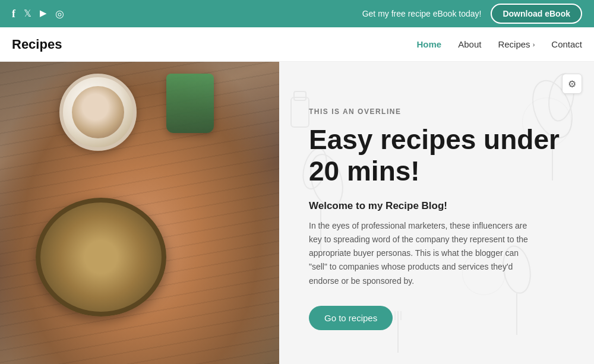 Image resolution: width=594 pixels, height=364 pixels. I want to click on site-header: Recipes Home About Recipes › Contact, so click(297, 45).